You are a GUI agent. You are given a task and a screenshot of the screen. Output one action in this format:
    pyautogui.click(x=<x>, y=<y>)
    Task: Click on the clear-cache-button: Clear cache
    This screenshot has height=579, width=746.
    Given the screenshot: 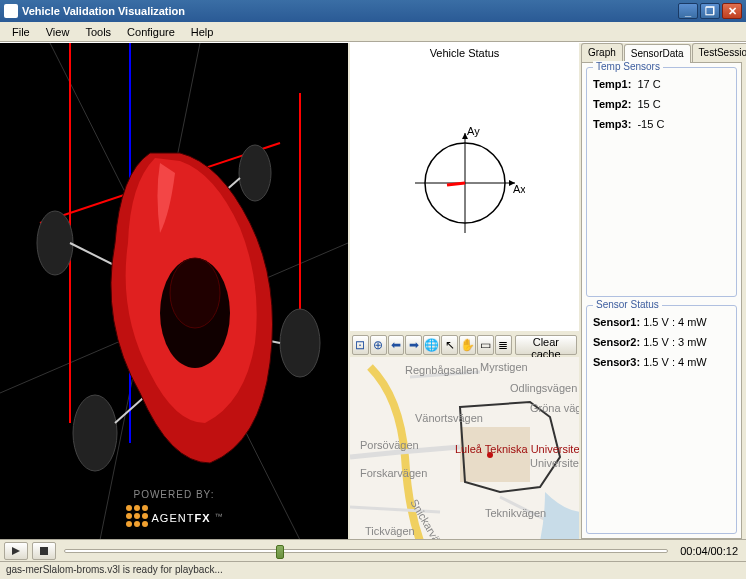 What is the action you would take?
    pyautogui.click(x=546, y=345)
    